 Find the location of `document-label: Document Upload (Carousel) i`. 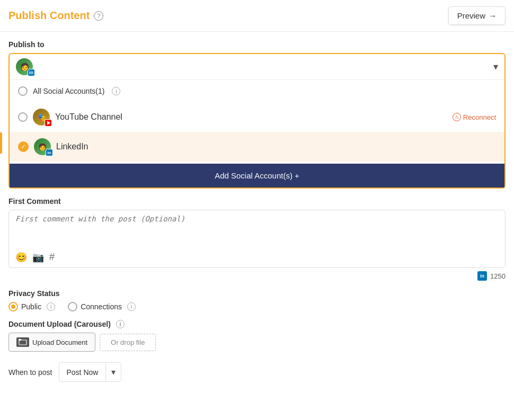

document-label: Document Upload (Carousel) i is located at coordinates (257, 324).